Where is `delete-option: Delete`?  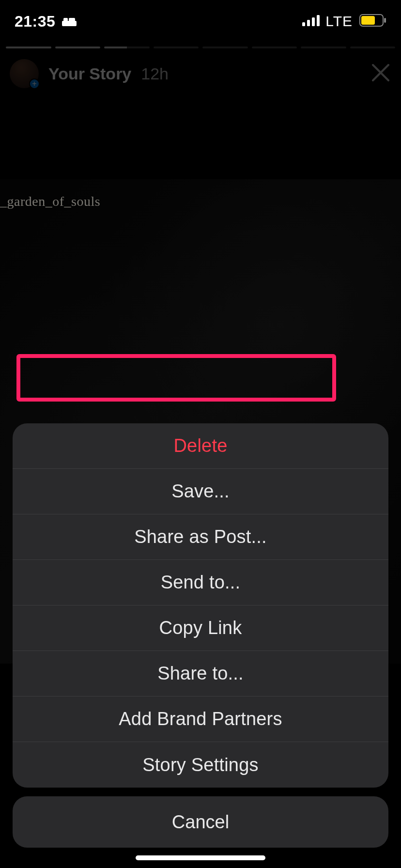 delete-option: Delete is located at coordinates (200, 446).